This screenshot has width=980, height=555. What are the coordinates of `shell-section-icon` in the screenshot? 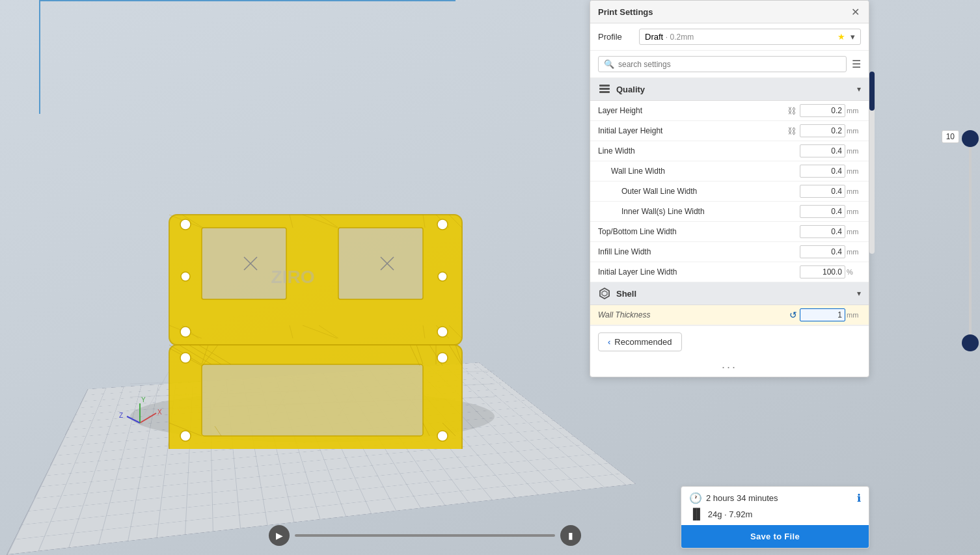 It's located at (605, 293).